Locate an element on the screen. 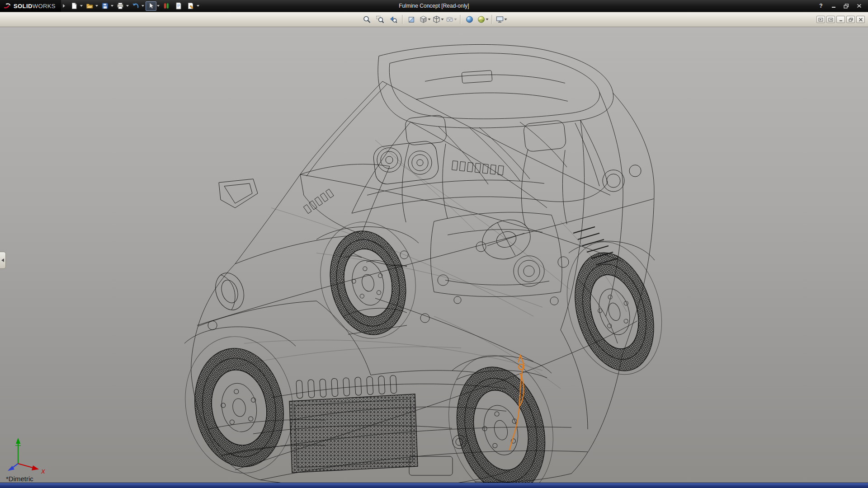  taskbar-strip is located at coordinates (434, 485).